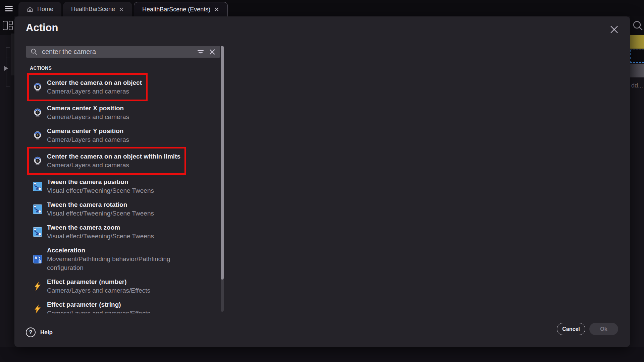  I want to click on list-section-header: ACTIONS, so click(41, 68).